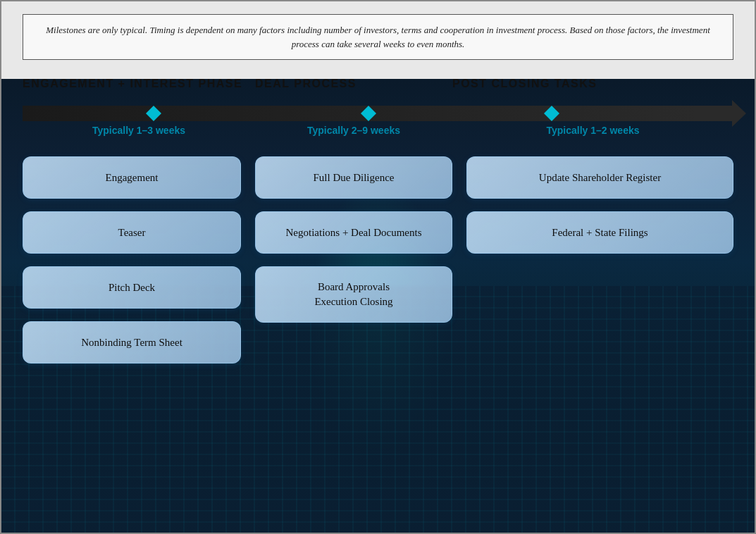 The height and width of the screenshot is (534, 756). I want to click on card-full-due-diligence: Full Due Diligence, so click(354, 178).